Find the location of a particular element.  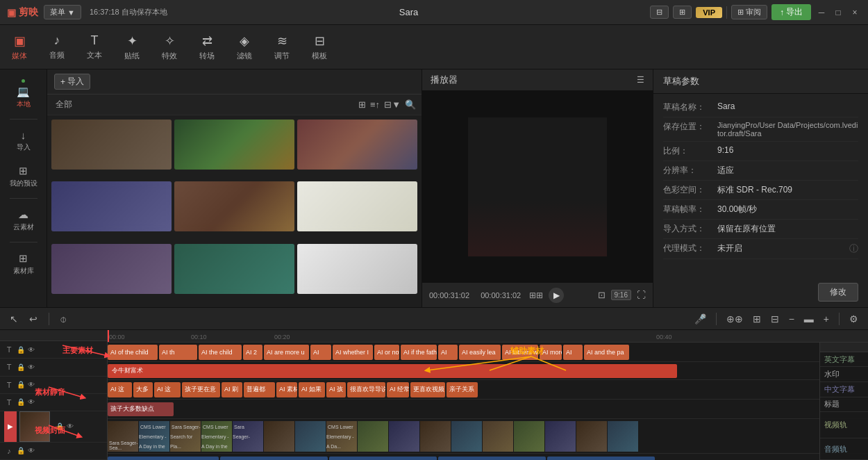

clip-en-13: A‍I more is located at coordinates (551, 352).